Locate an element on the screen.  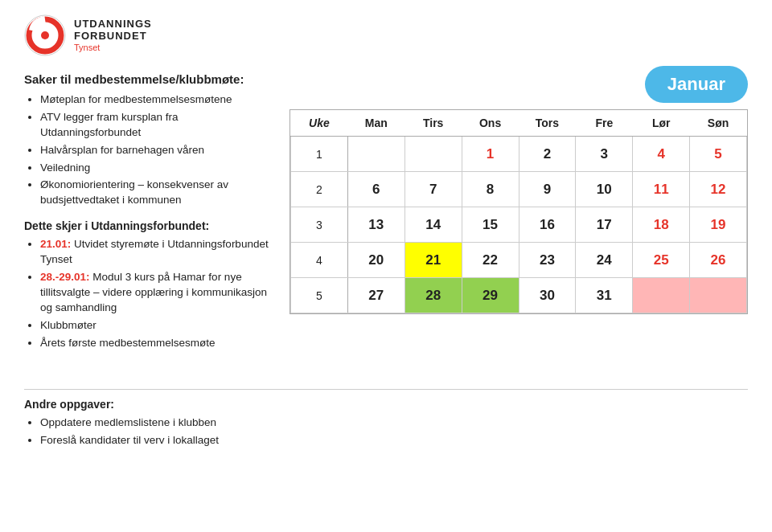
calendar-day: 27 is located at coordinates (376, 296).